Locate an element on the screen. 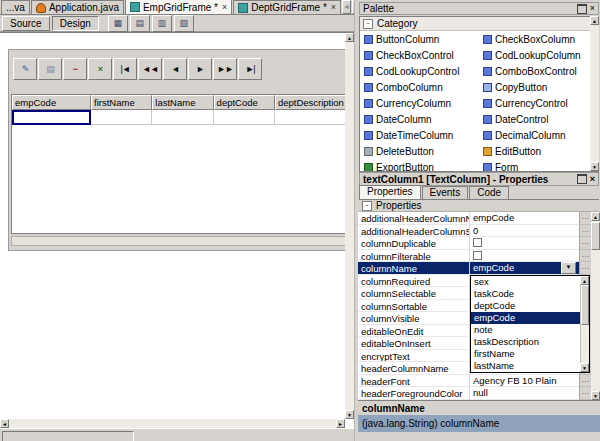  palette-item-editbutton: EditButton is located at coordinates (538, 152).